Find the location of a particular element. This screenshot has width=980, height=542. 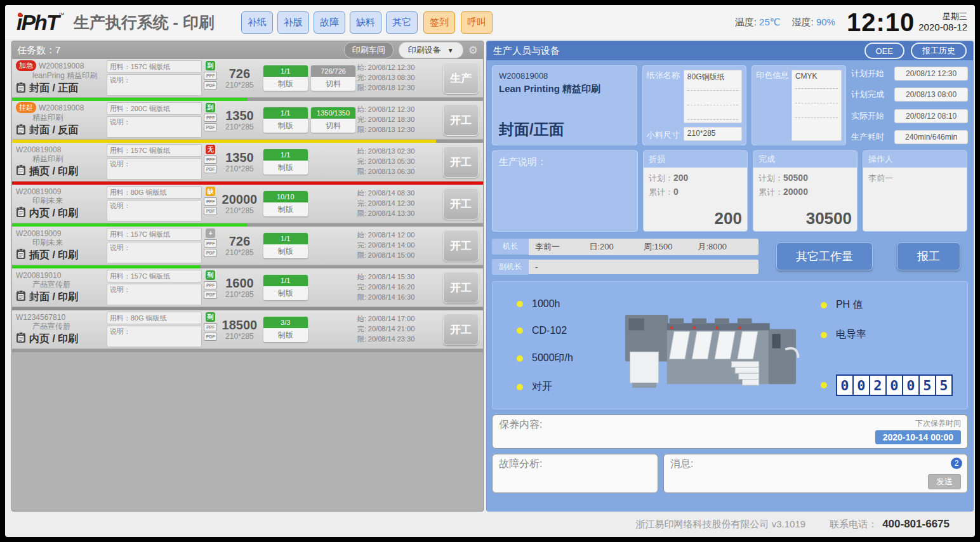

report-history-button: 报工历史 is located at coordinates (939, 51).